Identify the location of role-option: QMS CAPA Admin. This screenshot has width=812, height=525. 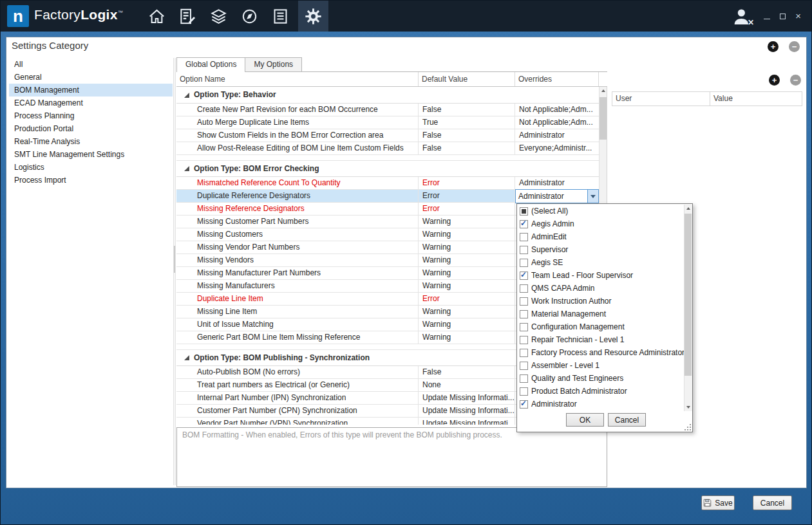
(600, 288).